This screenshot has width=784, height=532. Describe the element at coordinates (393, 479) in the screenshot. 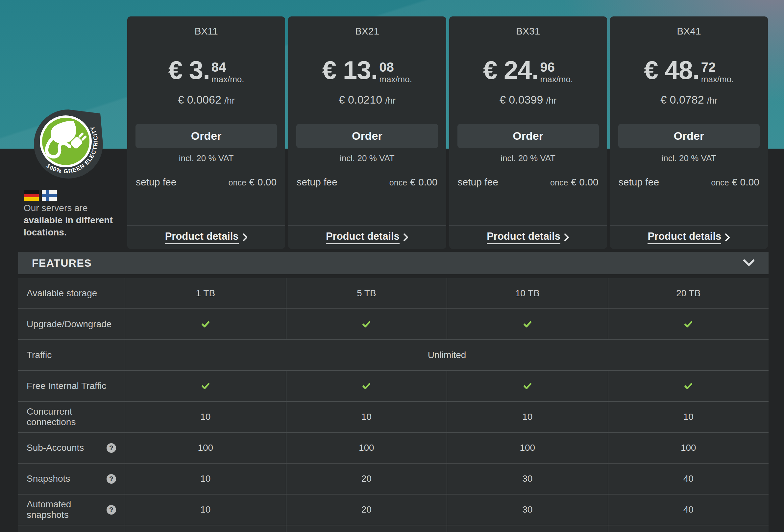

I see `table-row-snapshots: Snapshots ? 10 20 30 40` at that location.